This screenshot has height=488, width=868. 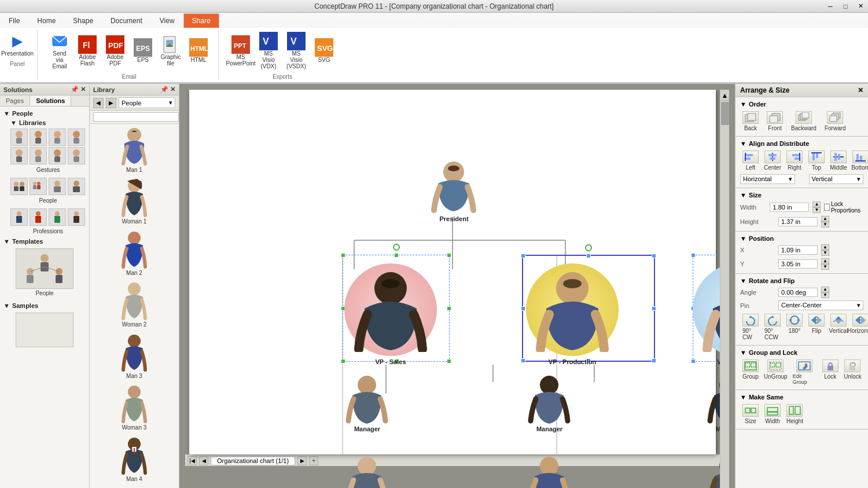 What do you see at coordinates (804, 122) in the screenshot?
I see `backward-button: Backward` at bounding box center [804, 122].